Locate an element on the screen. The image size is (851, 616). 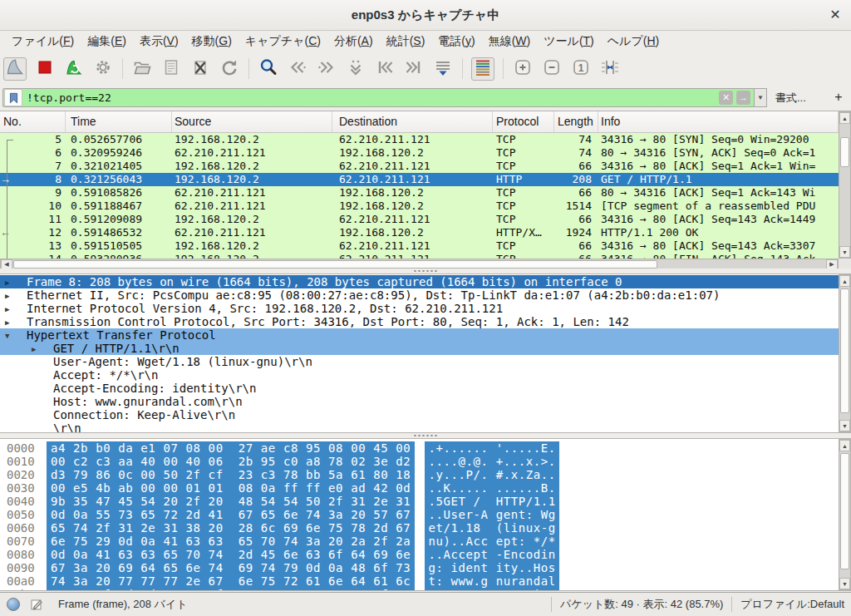
go-to-packet-button is located at coordinates (356, 69).